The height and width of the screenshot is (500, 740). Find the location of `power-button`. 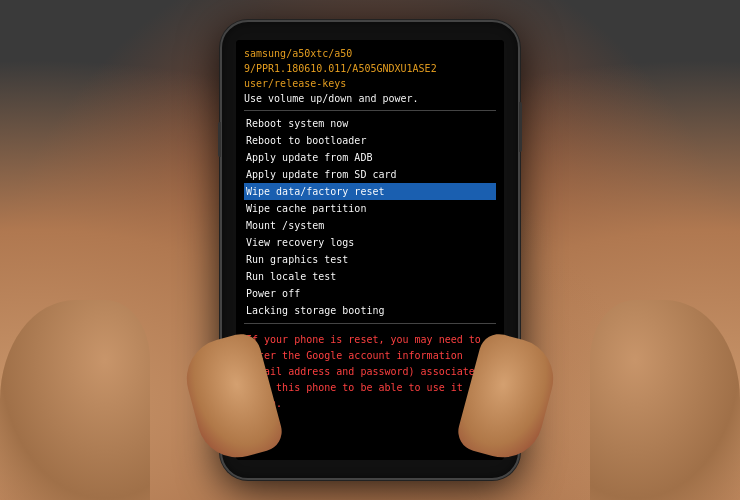

power-button is located at coordinates (520, 127).